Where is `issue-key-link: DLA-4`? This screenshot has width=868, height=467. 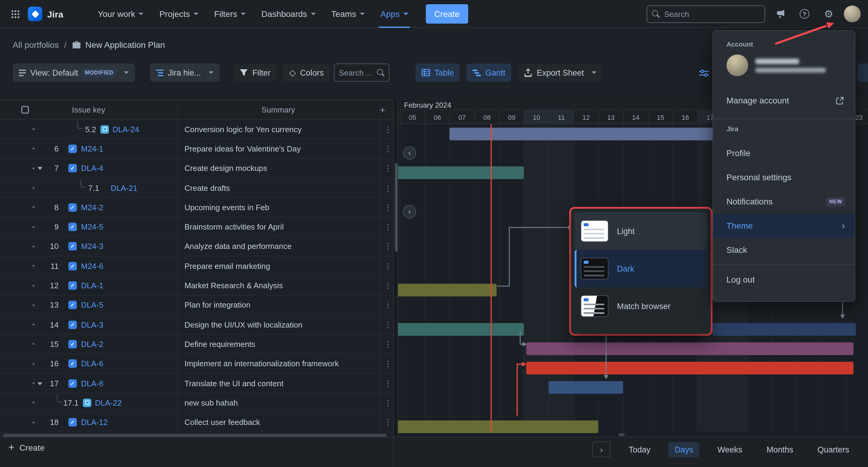 issue-key-link: DLA-4 is located at coordinates (92, 168).